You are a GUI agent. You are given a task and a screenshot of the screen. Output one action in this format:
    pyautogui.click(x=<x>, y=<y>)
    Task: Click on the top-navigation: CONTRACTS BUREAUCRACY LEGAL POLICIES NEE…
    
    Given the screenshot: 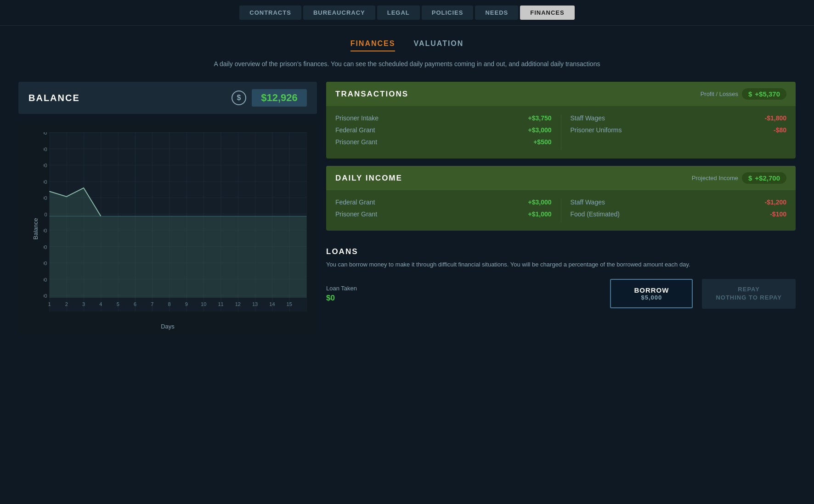 What is the action you would take?
    pyautogui.click(x=407, y=13)
    